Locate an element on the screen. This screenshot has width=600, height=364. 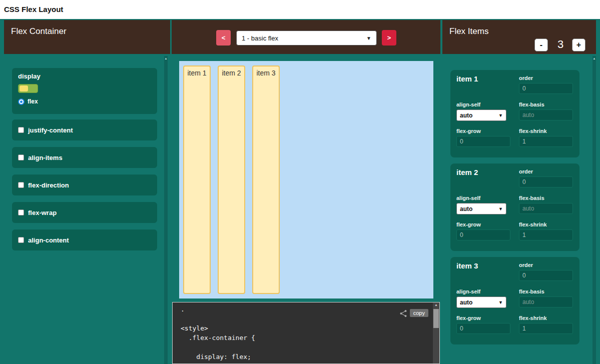
option-justify-content: justify-content is located at coordinates (85, 130).